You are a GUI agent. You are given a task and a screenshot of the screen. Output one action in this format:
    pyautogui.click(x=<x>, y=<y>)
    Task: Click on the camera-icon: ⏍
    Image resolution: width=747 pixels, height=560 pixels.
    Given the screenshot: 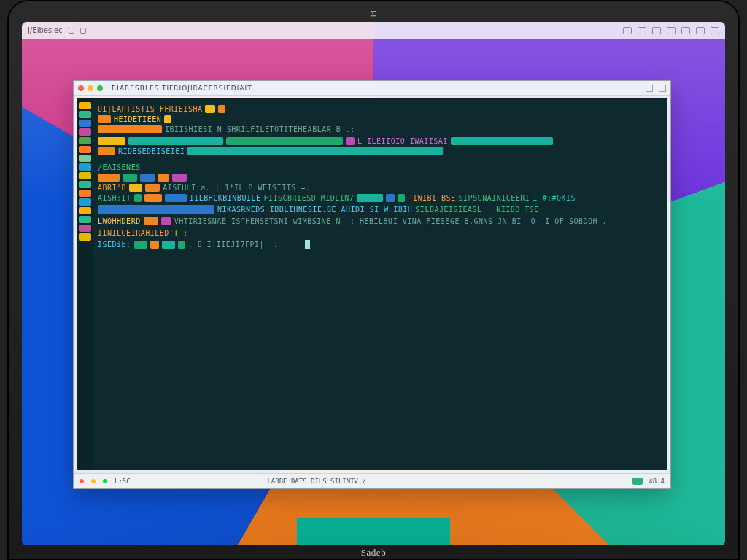 What is the action you would take?
    pyautogui.click(x=374, y=12)
    